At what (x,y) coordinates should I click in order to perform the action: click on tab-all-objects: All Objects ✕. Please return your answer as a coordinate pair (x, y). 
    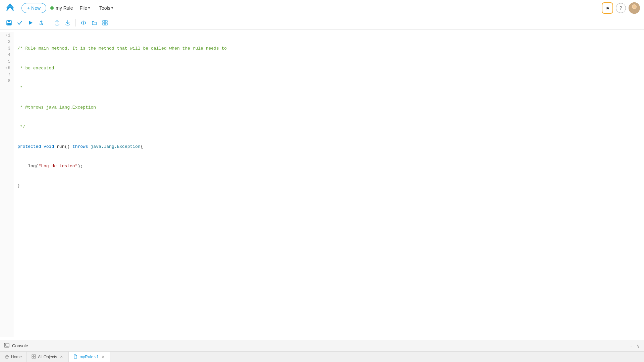
    Looking at the image, I should click on (48, 357).